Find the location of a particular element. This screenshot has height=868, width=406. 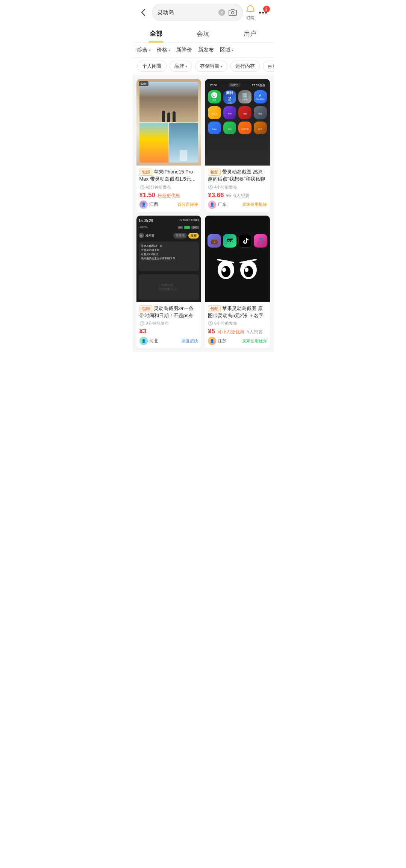

filter-ram: 运行内存 is located at coordinates (245, 66).